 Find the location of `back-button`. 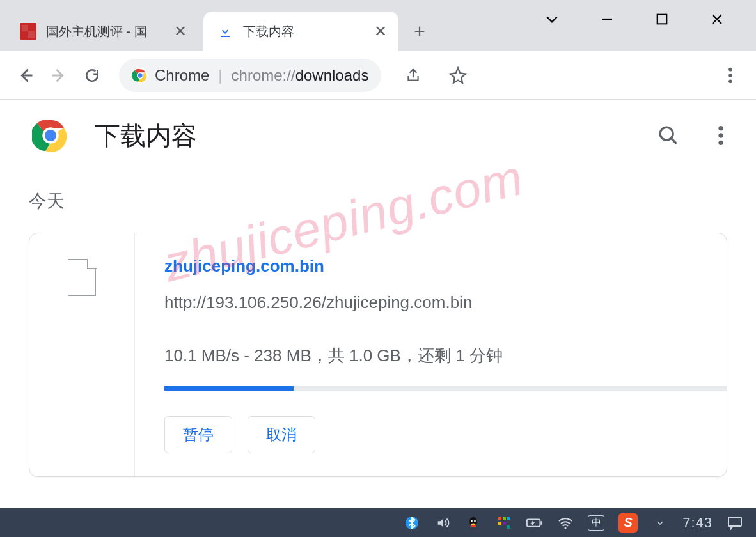

back-button is located at coordinates (26, 75).